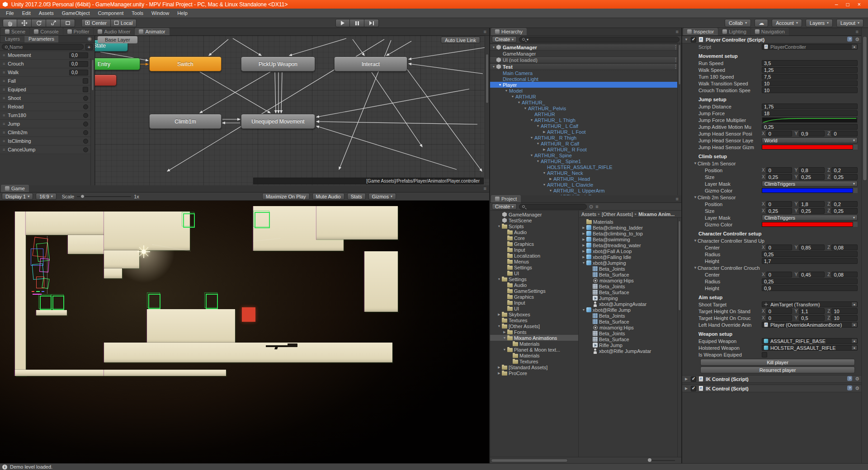 The width and height of the screenshot is (868, 470). I want to click on account-button: Account▾, so click(787, 23).